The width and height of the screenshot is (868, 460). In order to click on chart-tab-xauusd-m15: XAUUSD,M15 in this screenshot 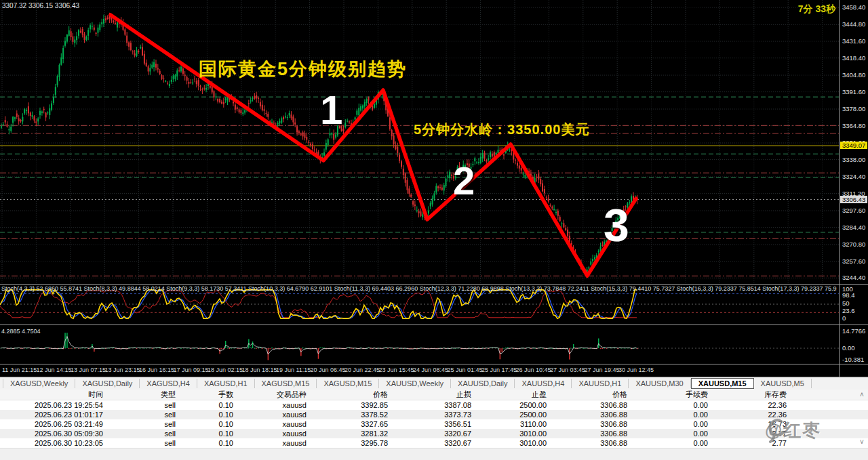, I will do `click(723, 383)`.